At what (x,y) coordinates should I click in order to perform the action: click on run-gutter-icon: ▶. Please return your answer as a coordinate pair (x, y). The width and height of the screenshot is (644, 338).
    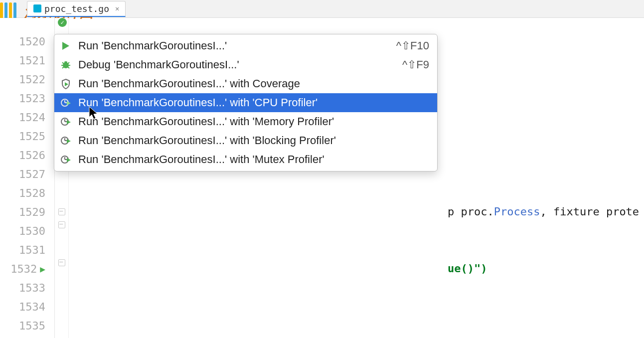
    Looking at the image, I should click on (43, 269).